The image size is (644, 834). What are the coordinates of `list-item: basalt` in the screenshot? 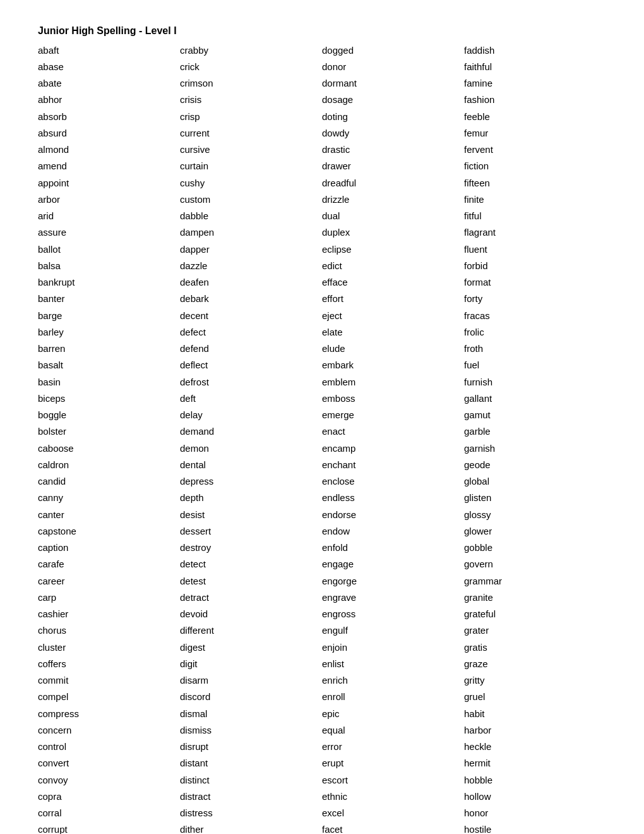 It's located at (109, 365).